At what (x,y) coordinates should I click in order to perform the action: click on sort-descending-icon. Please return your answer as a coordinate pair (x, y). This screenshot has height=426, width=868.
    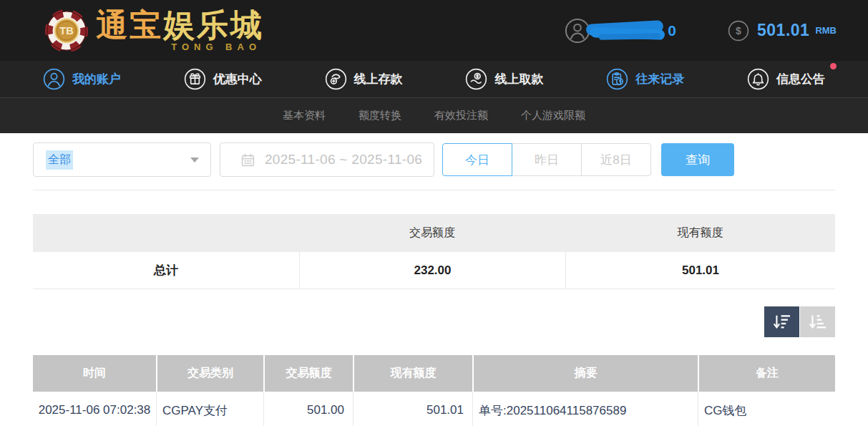
    Looking at the image, I should click on (781, 322).